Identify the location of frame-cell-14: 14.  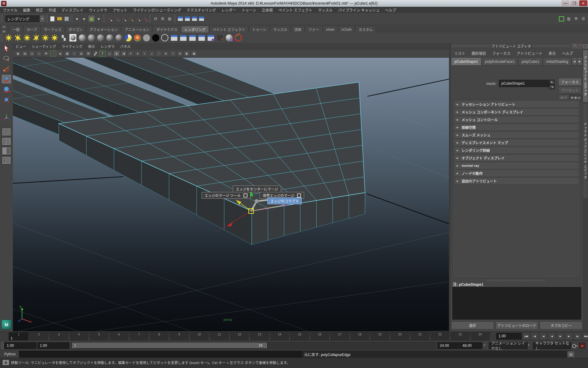
(280, 336).